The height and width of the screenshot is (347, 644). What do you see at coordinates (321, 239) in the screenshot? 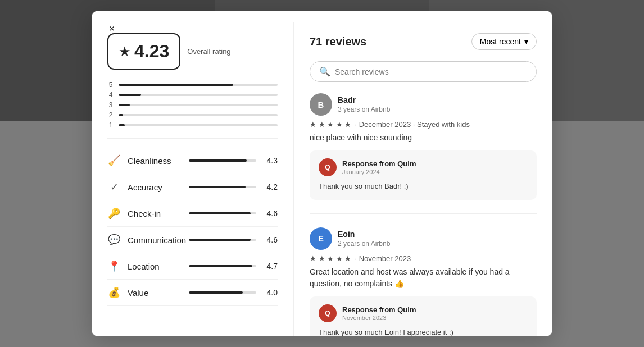
I see `avatar-eoin: E` at bounding box center [321, 239].